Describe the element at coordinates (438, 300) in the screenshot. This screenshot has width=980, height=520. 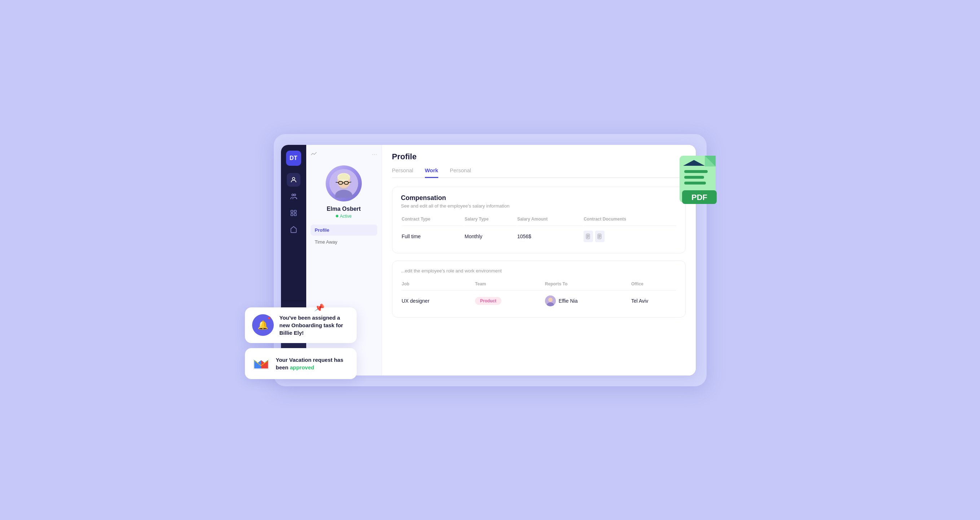
I see `job-value: UX designer` at that location.